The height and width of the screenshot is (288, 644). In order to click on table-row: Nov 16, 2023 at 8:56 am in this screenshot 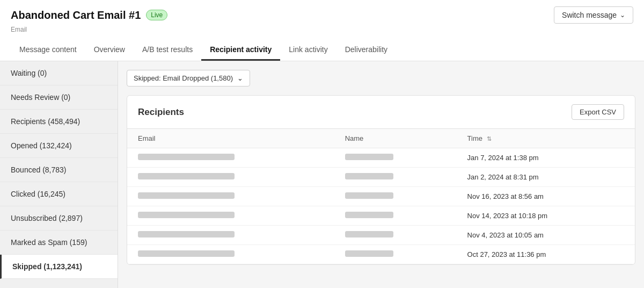, I will do `click(381, 197)`.